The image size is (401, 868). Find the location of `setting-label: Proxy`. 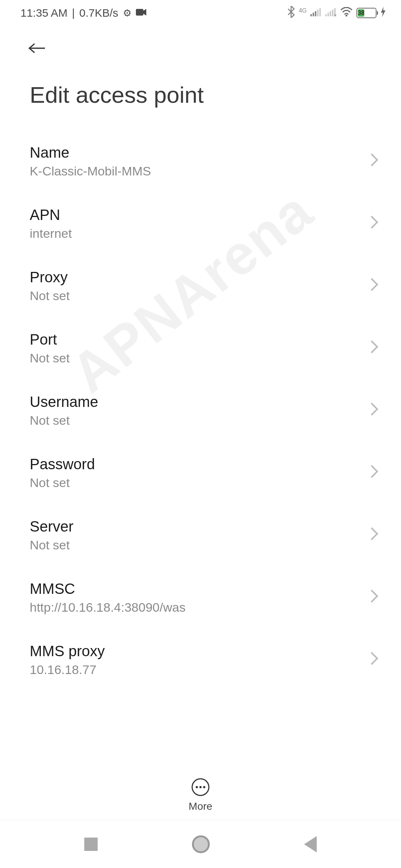

setting-label: Proxy is located at coordinates (50, 277).